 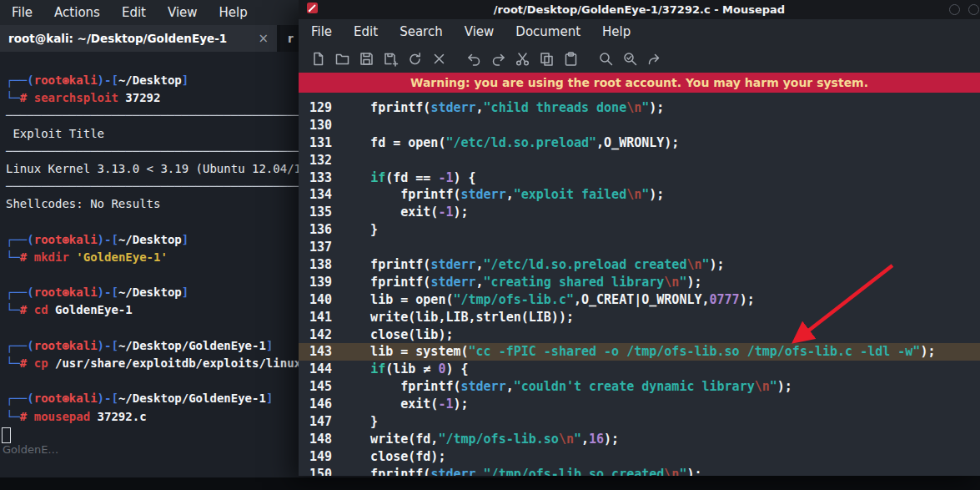 I want to click on mousepad-menu-help: Help, so click(x=616, y=32).